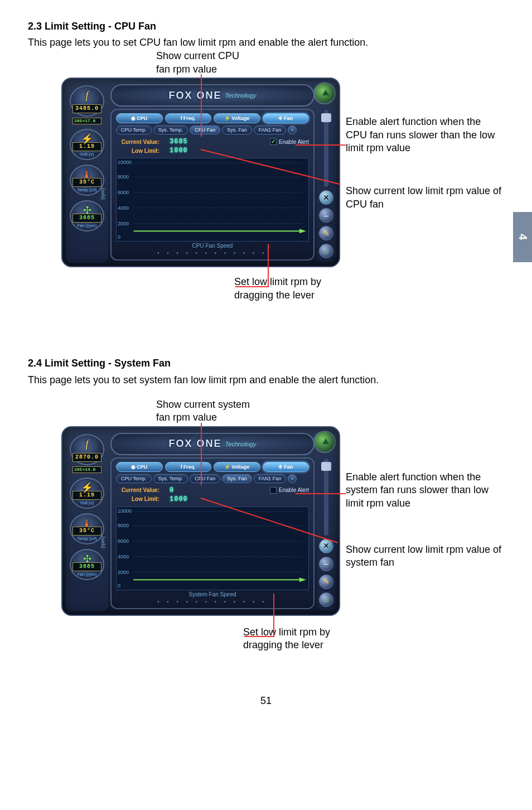  I want to click on chart-title: System Fan Speed, so click(212, 595).